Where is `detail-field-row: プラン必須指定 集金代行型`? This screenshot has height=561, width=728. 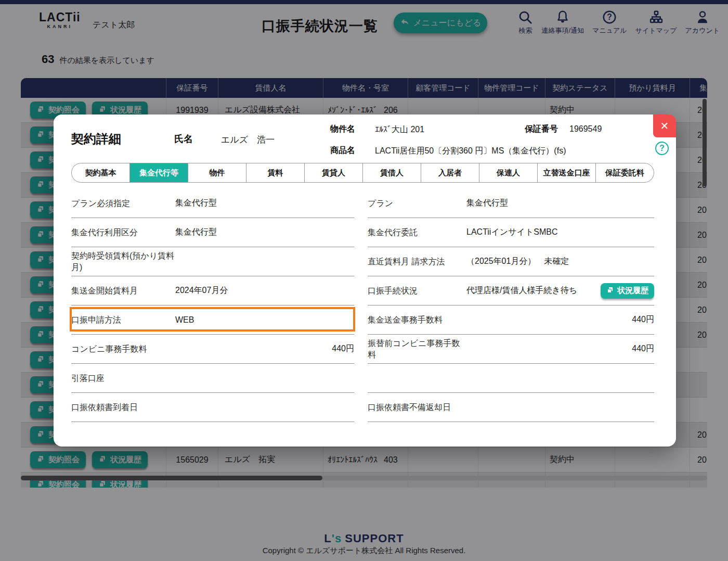
detail-field-row: プラン必須指定 集金代行型 is located at coordinates (213, 203).